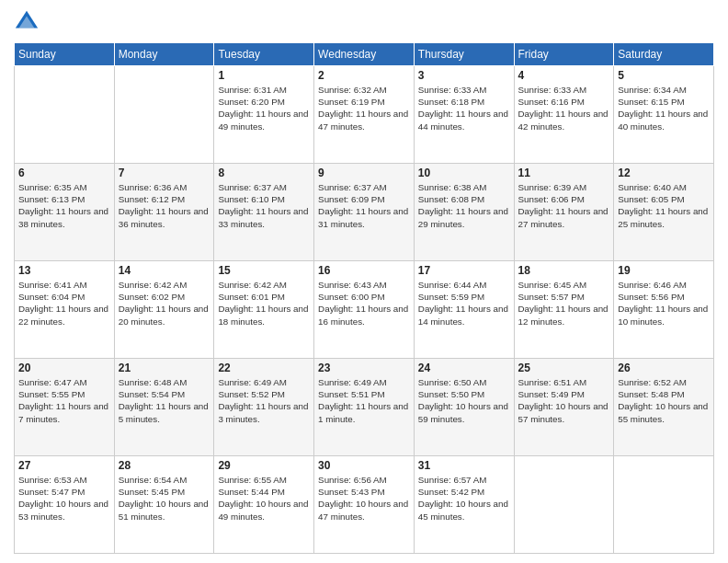 The image size is (728, 563). I want to click on calendar-cell: 1Sunrise: 6:31 AM Sunset: 6:20 PM Daylig…, so click(265, 115).